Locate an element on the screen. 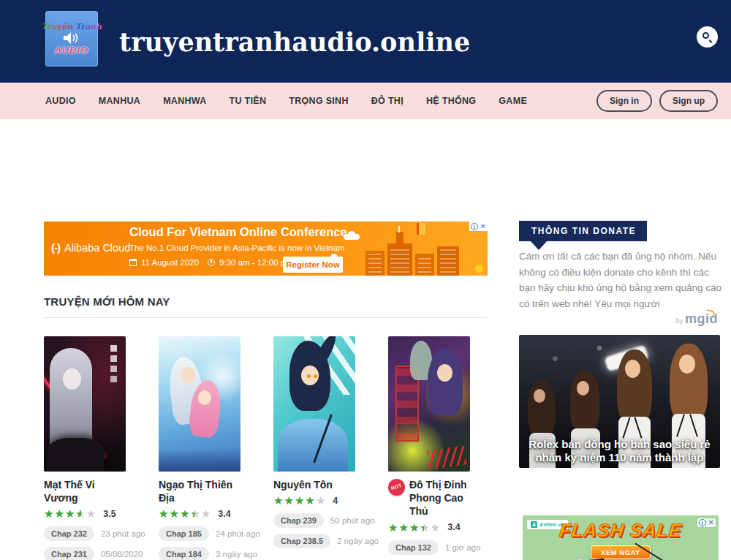 The height and width of the screenshot is (560, 731). nav-item-audio: AUDIO is located at coordinates (61, 101).